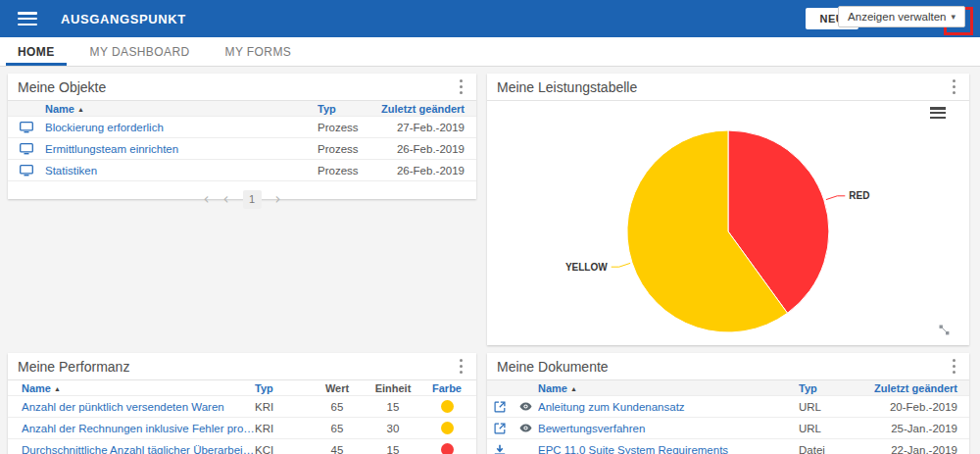  Describe the element at coordinates (181, 109) in the screenshot. I see `objects-col-name: Name▲` at that location.